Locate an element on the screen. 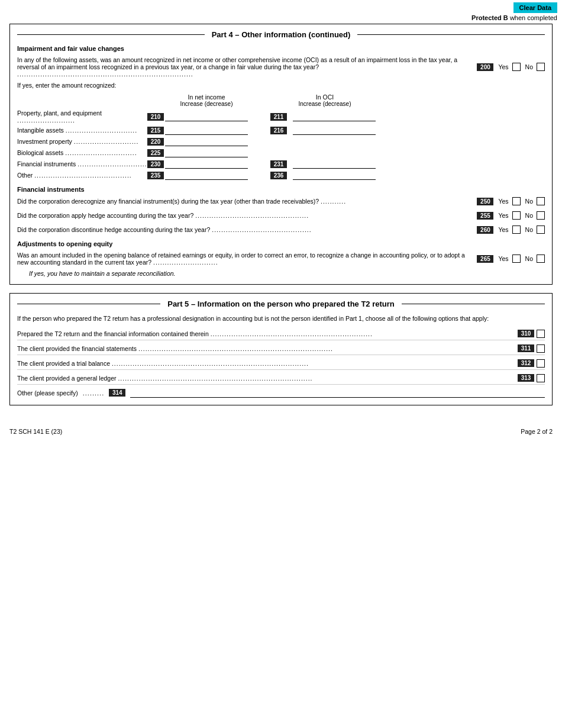 This screenshot has height=728, width=562. asset-row-property: Property, plant, and equipment .........… is located at coordinates (281, 117).